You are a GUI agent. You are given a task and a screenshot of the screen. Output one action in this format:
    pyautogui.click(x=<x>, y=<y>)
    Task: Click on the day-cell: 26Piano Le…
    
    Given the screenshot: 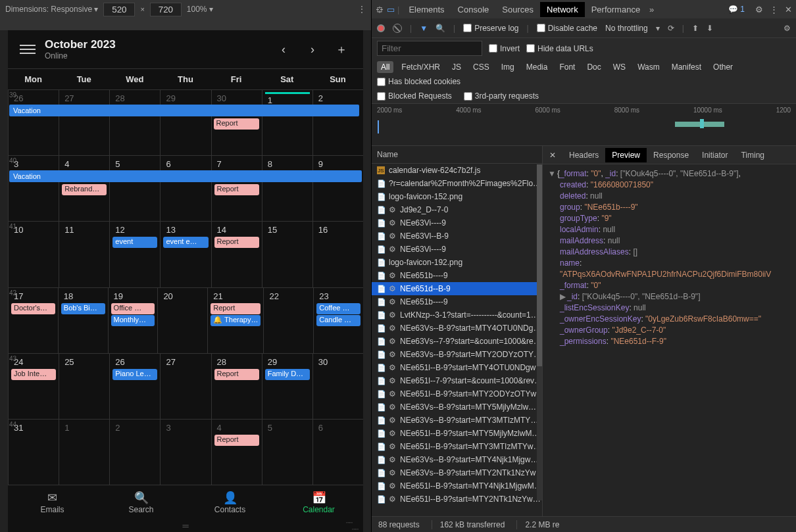 What is the action you would take?
    pyautogui.click(x=134, y=387)
    